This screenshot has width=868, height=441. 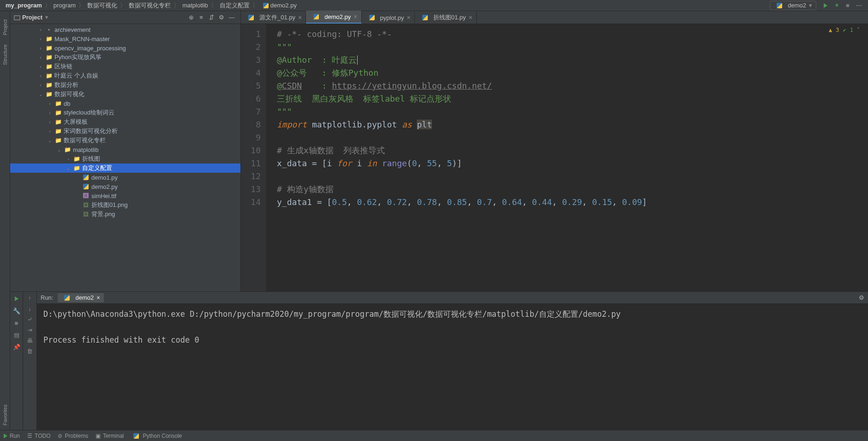 I want to click on tree-node: ›demo1.py, so click(x=126, y=177).